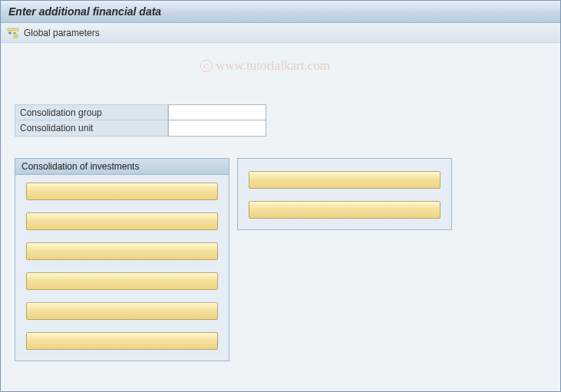 The height and width of the screenshot is (392, 561). What do you see at coordinates (122, 167) in the screenshot?
I see `group-header-left: Consolidation of investments` at bounding box center [122, 167].